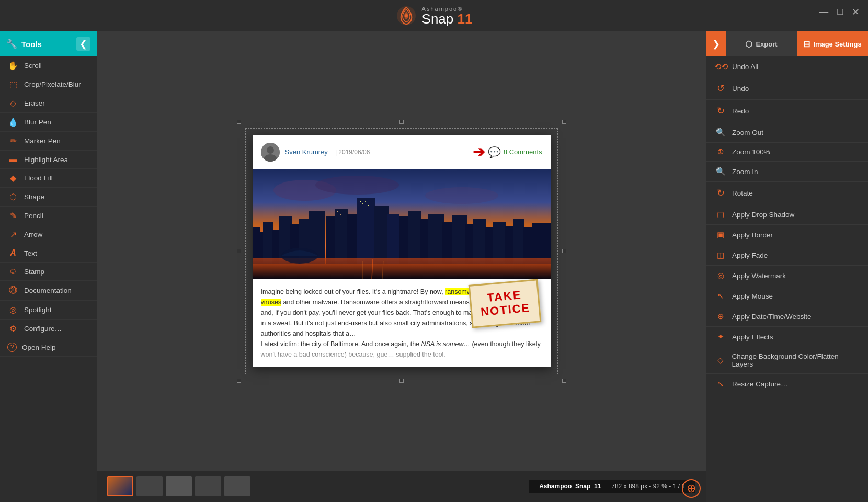  Describe the element at coordinates (42, 141) in the screenshot. I see `sidebar-item-label: Marker Pen` at that location.